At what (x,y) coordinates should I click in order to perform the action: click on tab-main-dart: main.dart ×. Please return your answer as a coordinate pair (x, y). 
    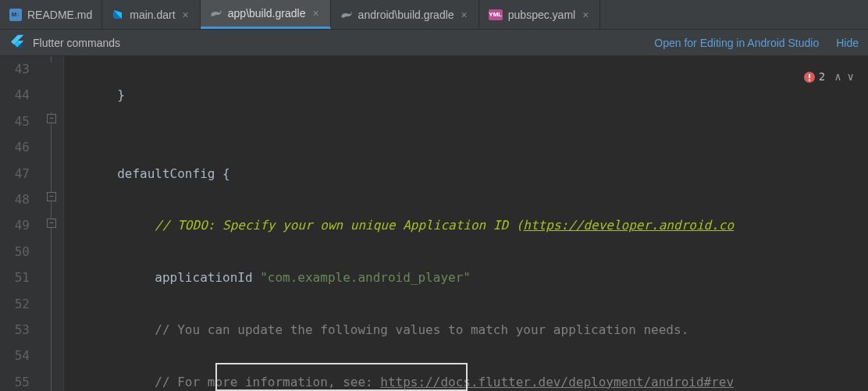
    Looking at the image, I should click on (151, 14).